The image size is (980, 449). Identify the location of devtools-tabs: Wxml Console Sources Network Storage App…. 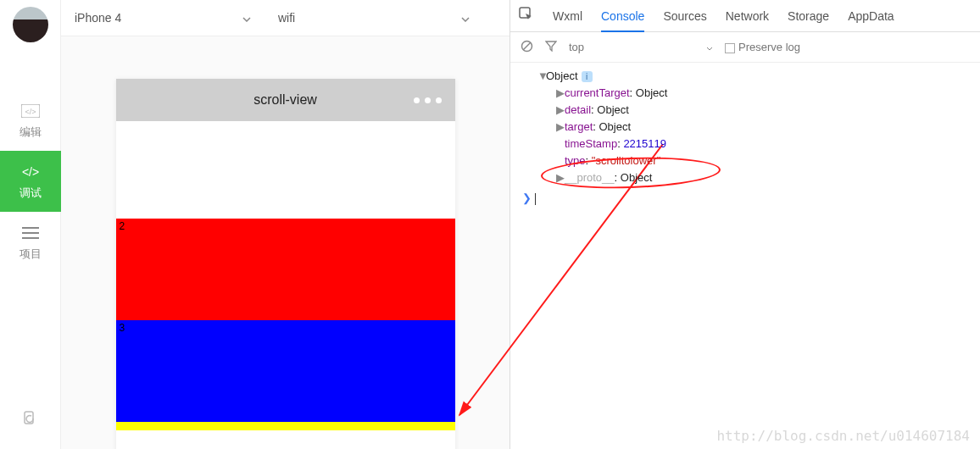
(745, 16).